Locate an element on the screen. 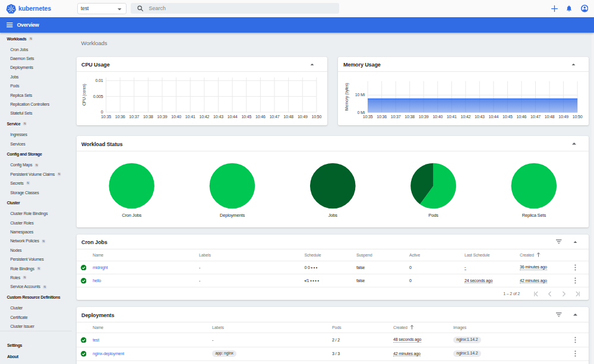  sort-arrow-up-icon is located at coordinates (412, 327).